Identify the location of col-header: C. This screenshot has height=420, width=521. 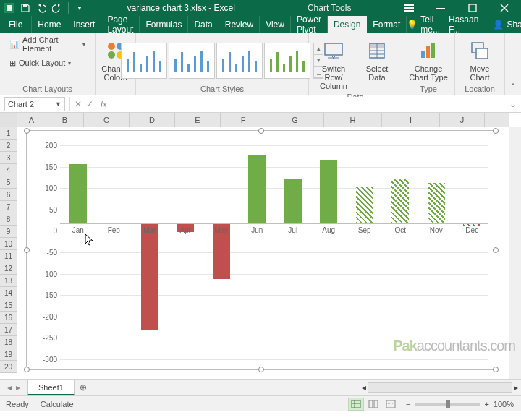
(107, 120).